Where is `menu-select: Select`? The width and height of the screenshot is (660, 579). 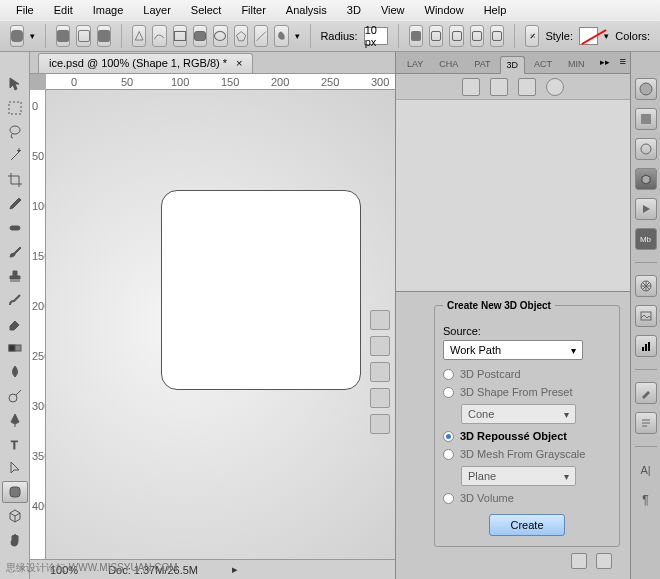 menu-select: Select is located at coordinates (206, 10).